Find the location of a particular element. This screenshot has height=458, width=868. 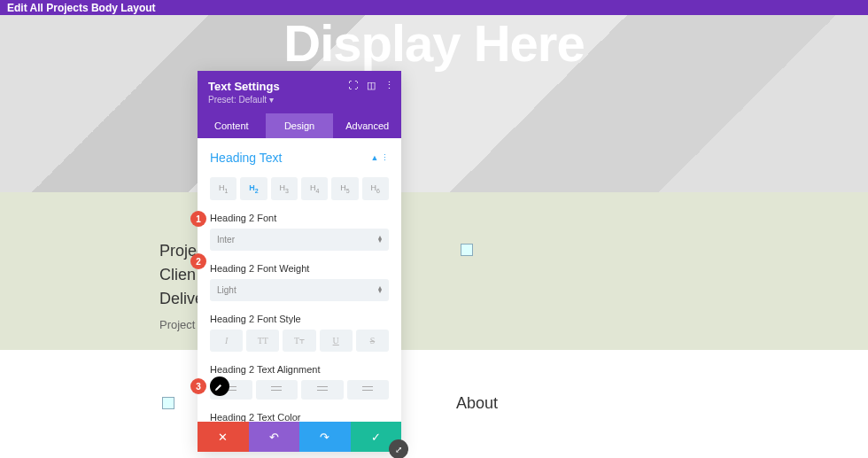

color-label: Heading 2 Text Color is located at coordinates (299, 416).